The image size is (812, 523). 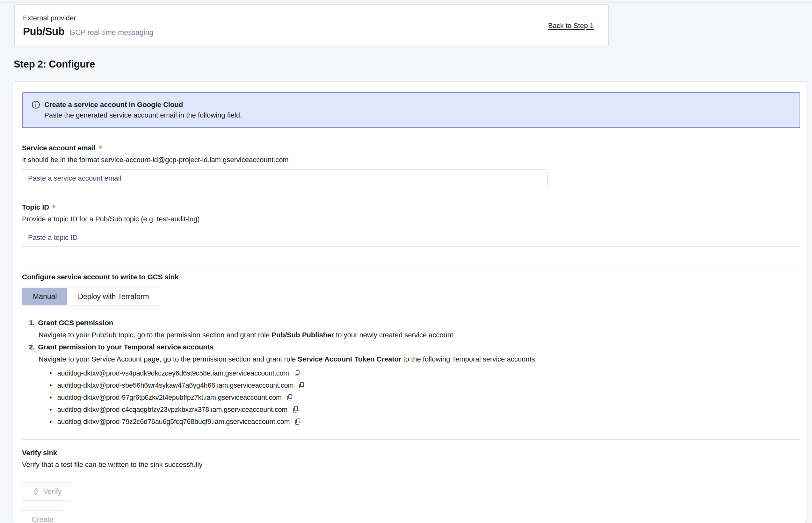 I want to click on step-1-title: Grant GCS permission, so click(x=75, y=323).